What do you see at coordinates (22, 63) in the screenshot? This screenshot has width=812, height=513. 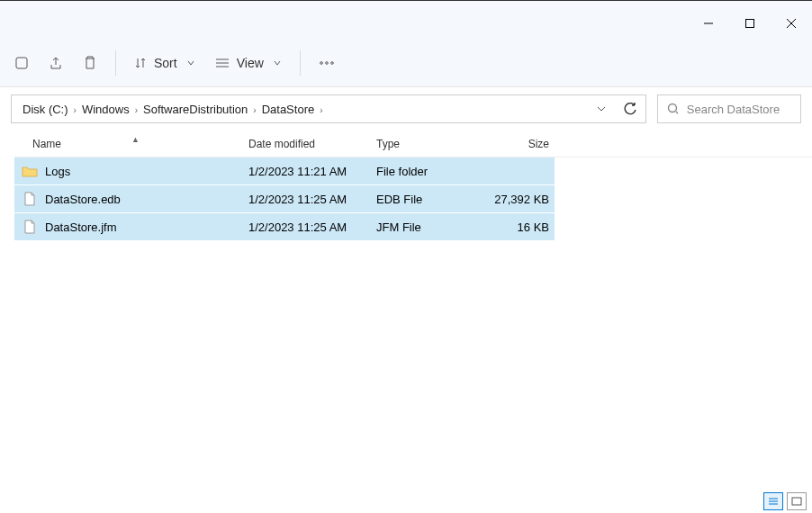 I see `cut-icon` at bounding box center [22, 63].